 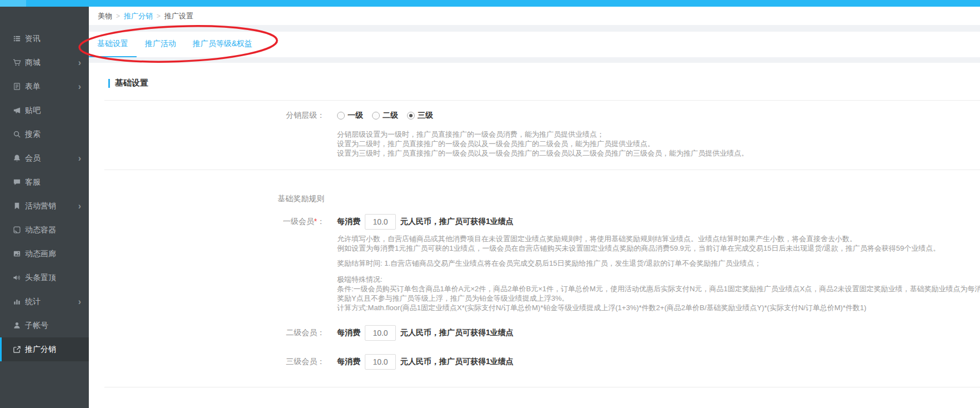 What do you see at coordinates (17, 110) in the screenshot?
I see `megaphone-icon` at bounding box center [17, 110].